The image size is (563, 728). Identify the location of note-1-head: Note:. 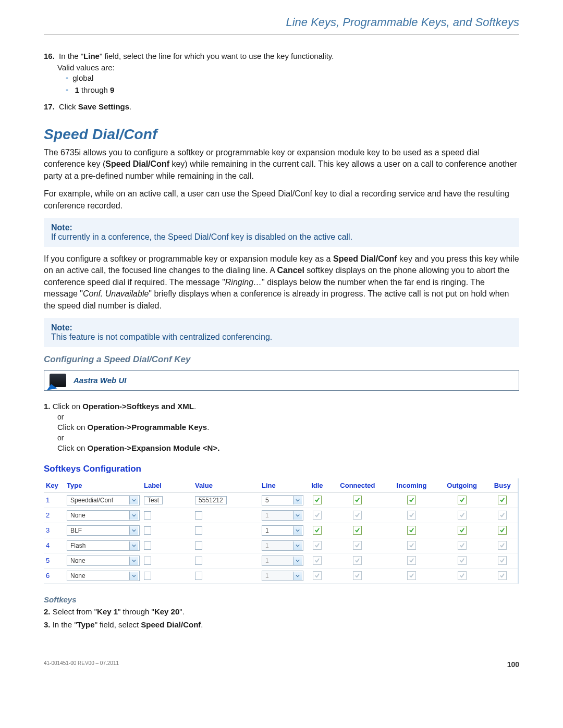
(62, 227).